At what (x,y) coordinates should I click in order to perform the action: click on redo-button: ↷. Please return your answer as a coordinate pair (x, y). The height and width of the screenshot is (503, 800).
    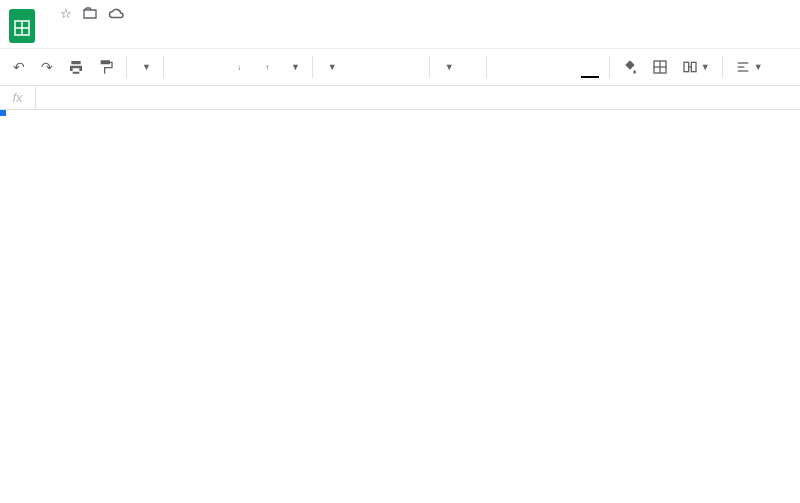
    Looking at the image, I should click on (47, 67).